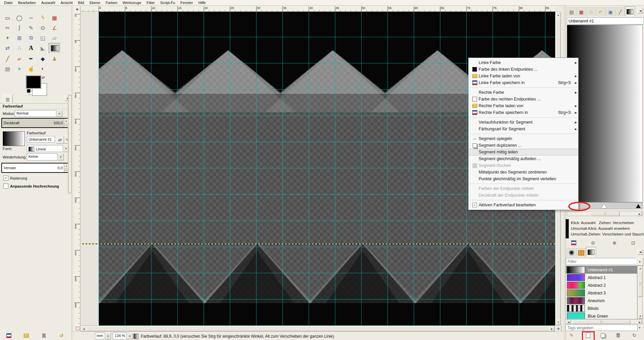  Describe the element at coordinates (318, 328) in the screenshot. I see `canvas-hscrollbar: ◀ ▶` at that location.